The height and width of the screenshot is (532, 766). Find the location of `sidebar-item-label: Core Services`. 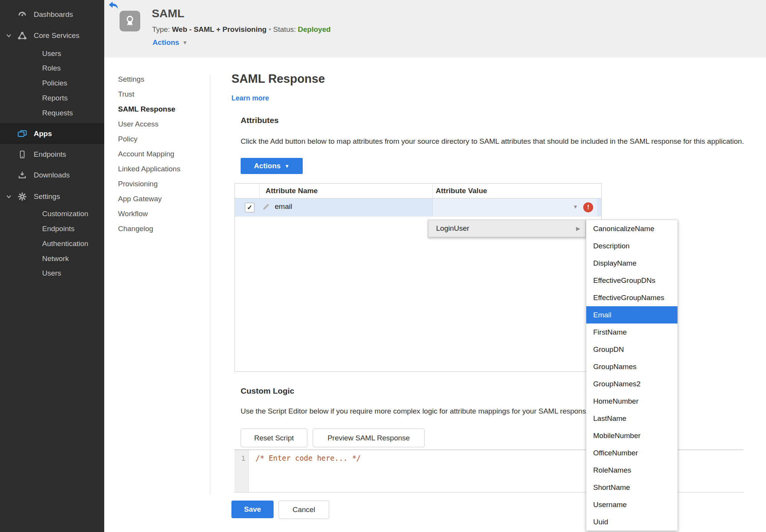

sidebar-item-label: Core Services is located at coordinates (57, 36).